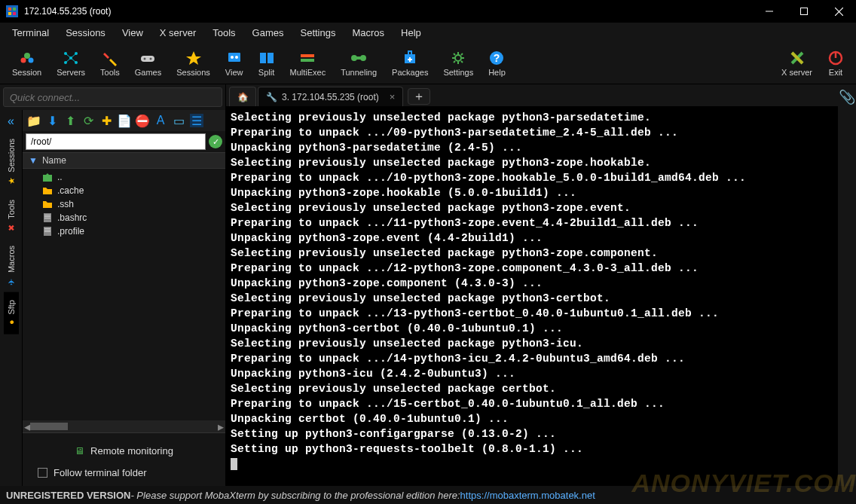 This screenshot has height=504, width=856. I want to click on menu-macros: Macros, so click(368, 33).